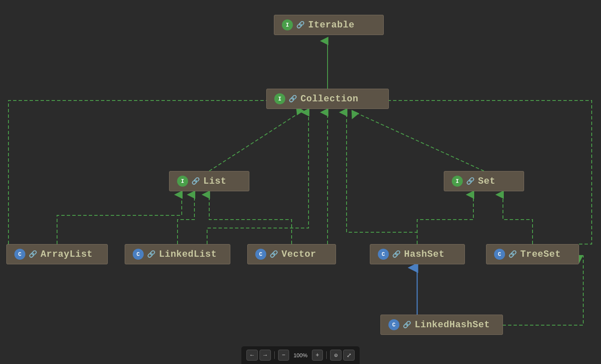  What do you see at coordinates (336, 355) in the screenshot?
I see `fit-button: ⊙` at bounding box center [336, 355].